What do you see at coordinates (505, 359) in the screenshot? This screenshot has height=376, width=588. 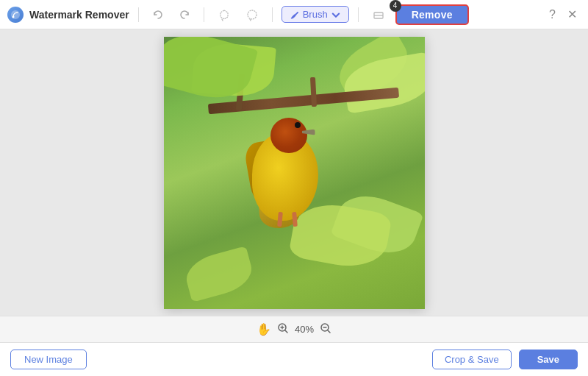 I see `bottom-right: Crop & Save Save` at bounding box center [505, 359].